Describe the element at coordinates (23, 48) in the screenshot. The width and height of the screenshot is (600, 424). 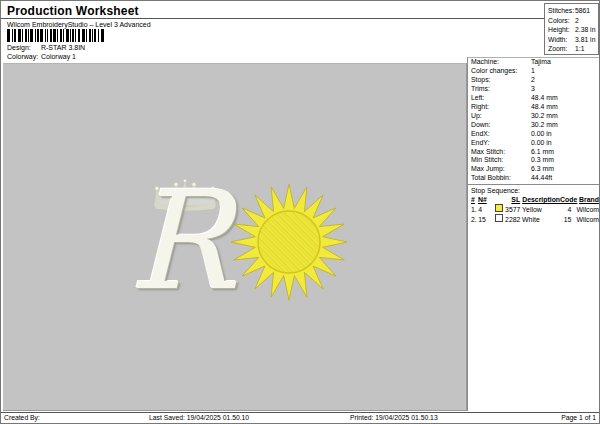
I see `design-label: Design:` at that location.